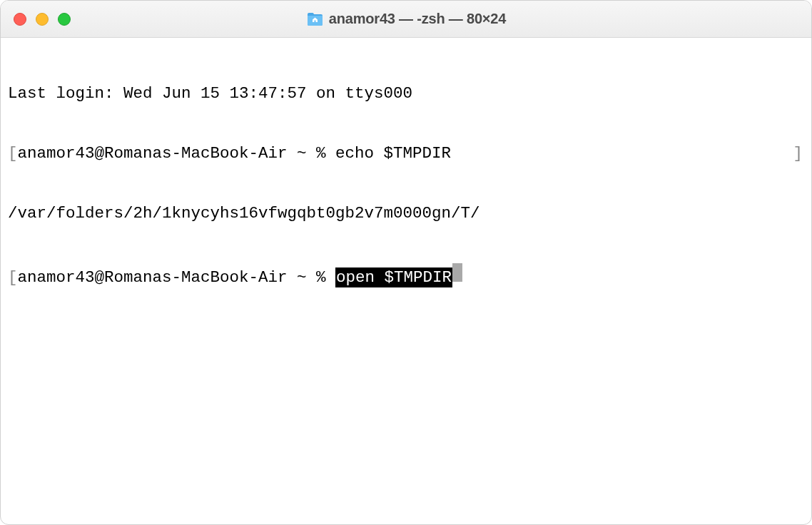 The image size is (812, 525). Describe the element at coordinates (393, 153) in the screenshot. I see `command-text: echo $TMPDIR` at that location.